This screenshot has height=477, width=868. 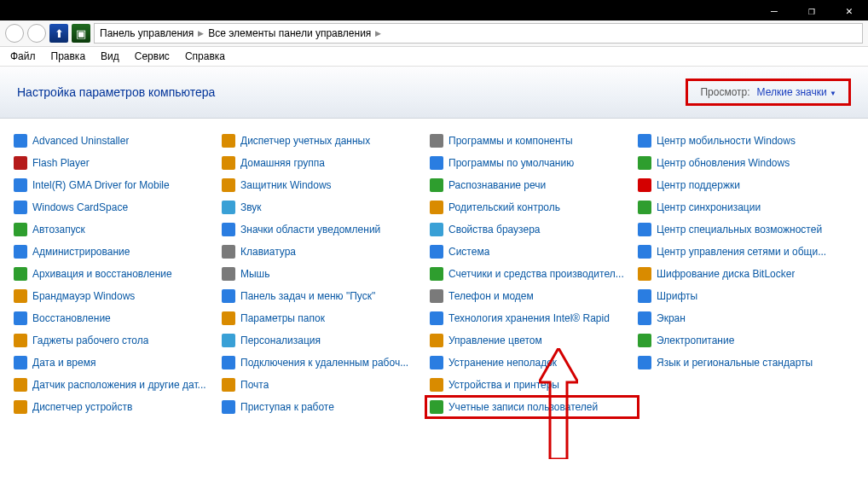 What do you see at coordinates (532, 252) in the screenshot?
I see `cpl-item: Система` at bounding box center [532, 252].